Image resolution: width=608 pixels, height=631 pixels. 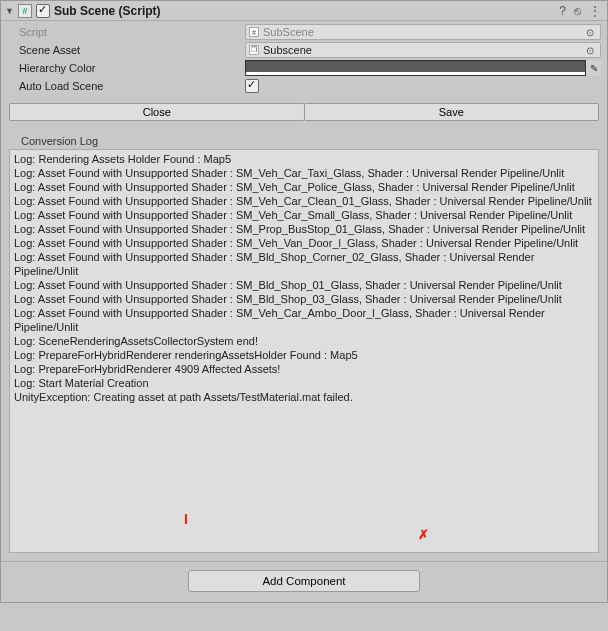 What do you see at coordinates (304, 11) in the screenshot?
I see `component-header: ▼ # Sub Scene (Script) ? ⎋ ⋮` at bounding box center [304, 11].